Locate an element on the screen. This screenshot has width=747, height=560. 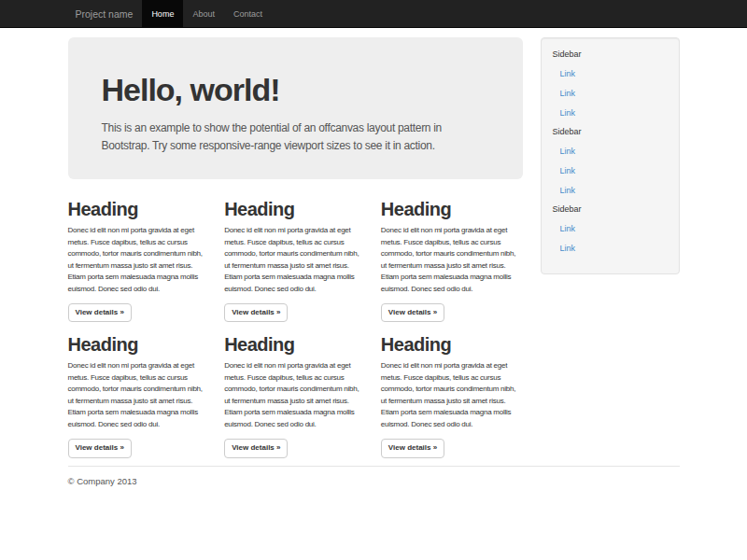
nav-link: About is located at coordinates (204, 14).